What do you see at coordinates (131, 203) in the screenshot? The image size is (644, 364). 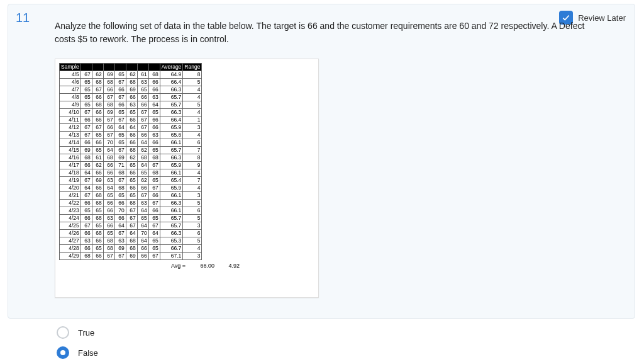 I see `table-row: 4/226668666668636766.35` at bounding box center [131, 203].